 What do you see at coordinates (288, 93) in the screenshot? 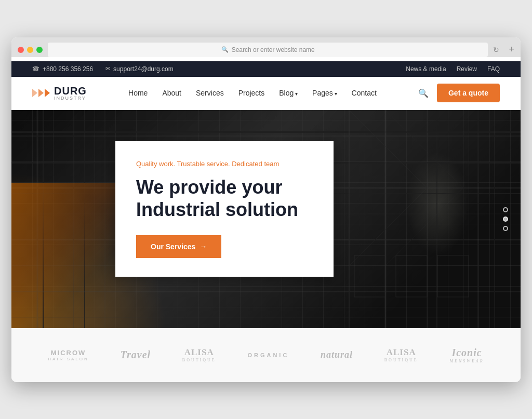
I see `nav-link-blog: Blog` at bounding box center [288, 93].